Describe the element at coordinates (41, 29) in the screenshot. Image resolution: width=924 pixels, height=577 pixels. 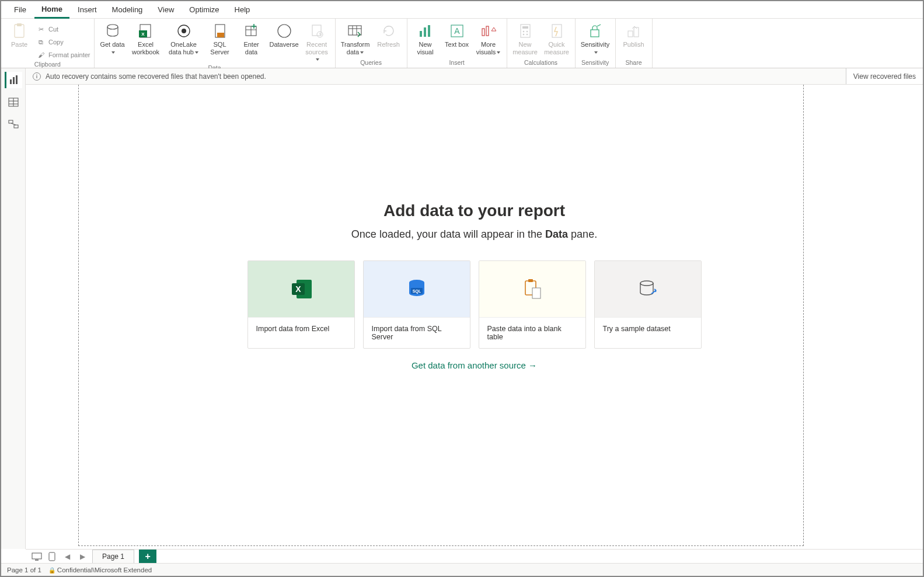
I see `cut-icon: ✂` at that location.